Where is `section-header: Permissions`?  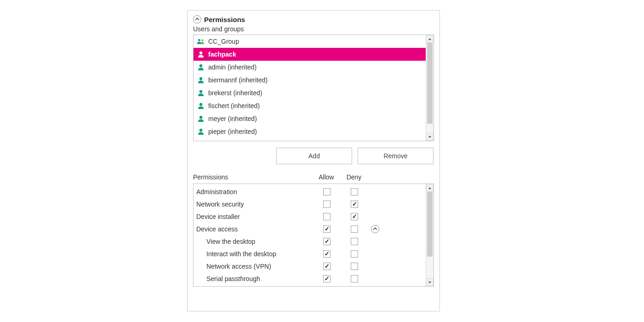 section-header: Permissions is located at coordinates (313, 19).